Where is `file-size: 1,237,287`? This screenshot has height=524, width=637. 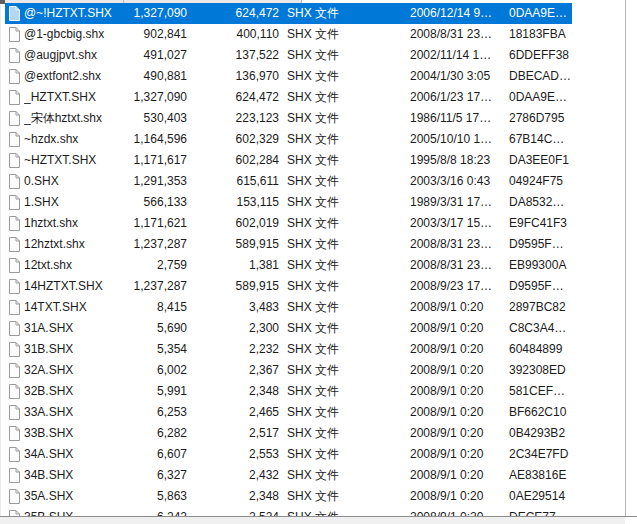 file-size: 1,237,287 is located at coordinates (156, 286).